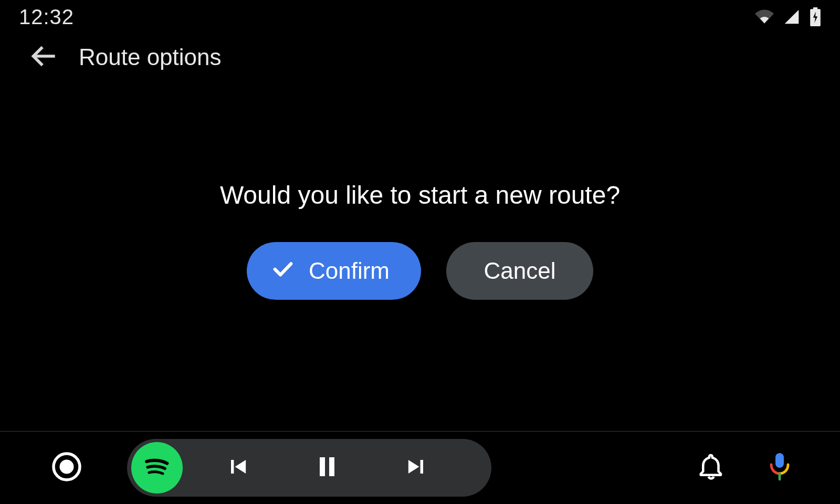 Image resolution: width=840 pixels, height=504 pixels. What do you see at coordinates (334, 271) in the screenshot?
I see `confirm-button: Confirm` at bounding box center [334, 271].